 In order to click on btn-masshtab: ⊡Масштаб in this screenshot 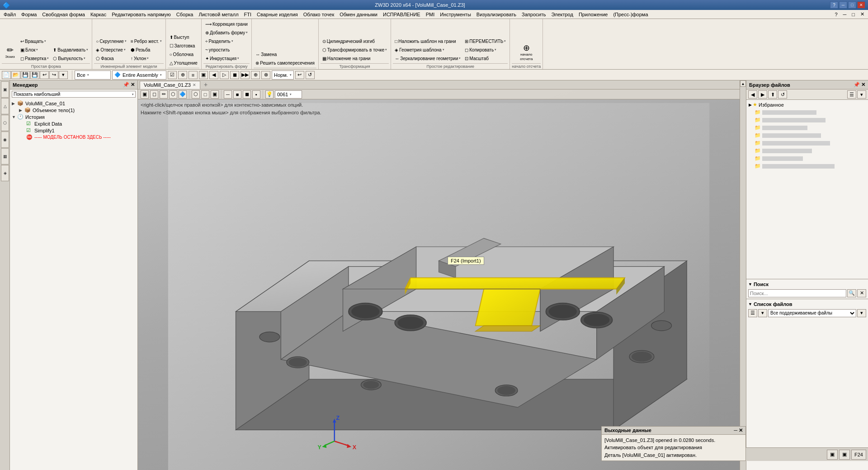, I will do `click(486, 58)`.